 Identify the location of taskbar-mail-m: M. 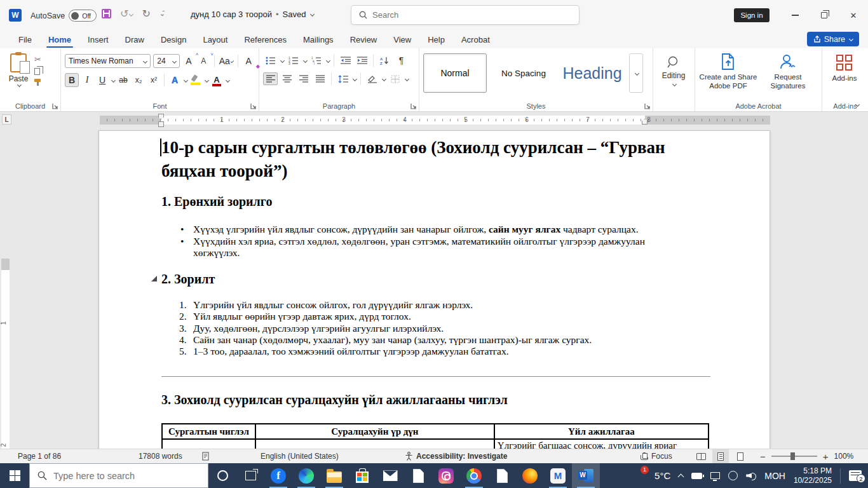
(558, 475).